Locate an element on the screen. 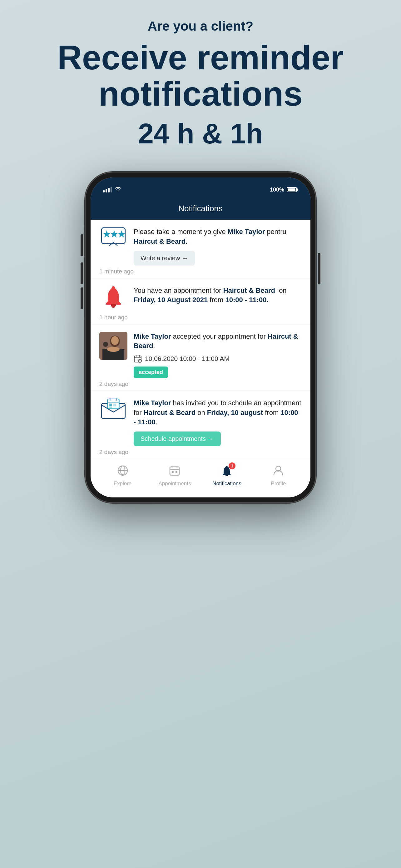 Image resolution: width=401 pixels, height=868 pixels. notif-text-review: Please take a moment yo give Mike Taylor… is located at coordinates (218, 246).